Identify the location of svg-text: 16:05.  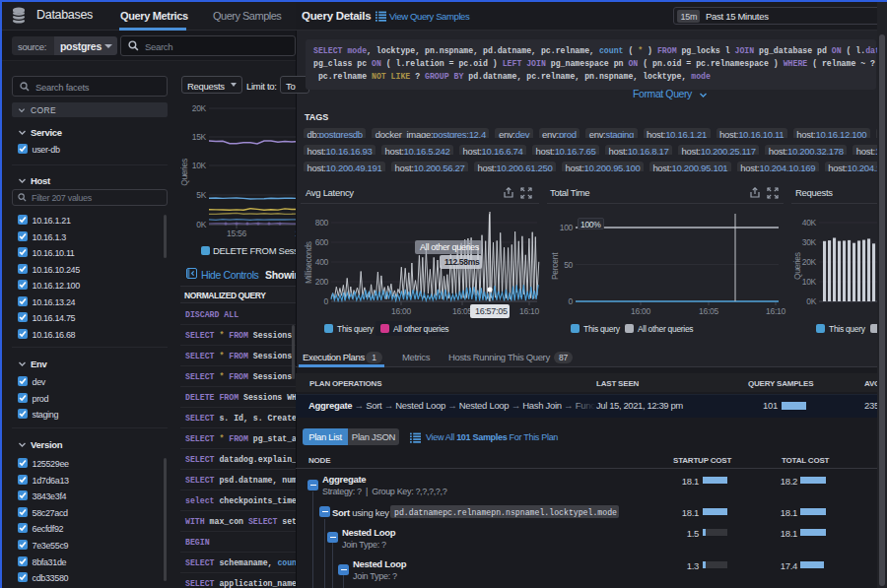
(709, 311).